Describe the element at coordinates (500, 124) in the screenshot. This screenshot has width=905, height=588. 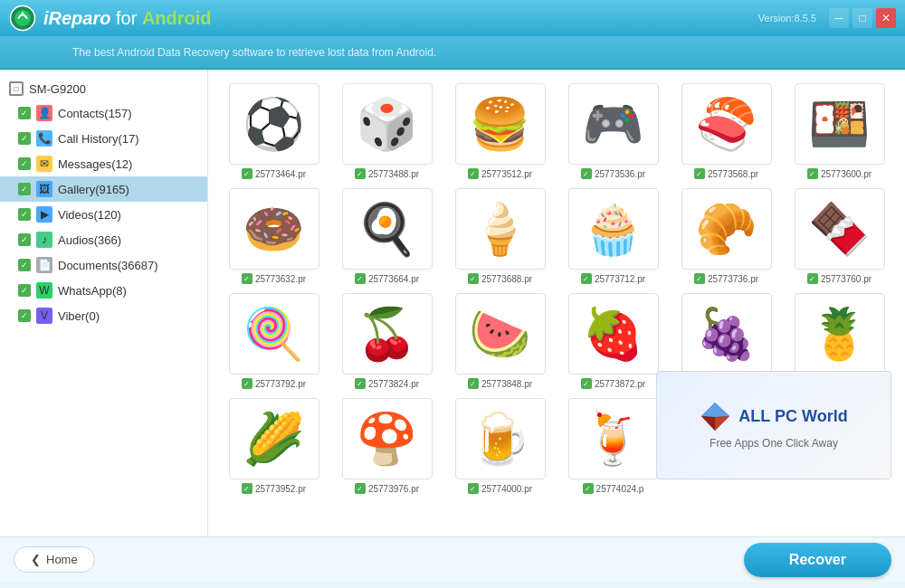
I see `gallery-thumbnail: 🍔` at that location.